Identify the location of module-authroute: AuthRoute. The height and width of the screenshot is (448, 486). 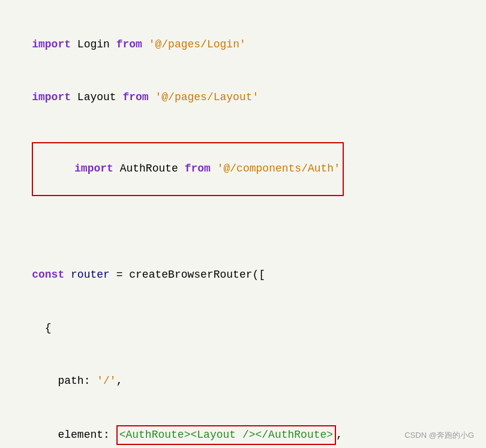
(149, 169).